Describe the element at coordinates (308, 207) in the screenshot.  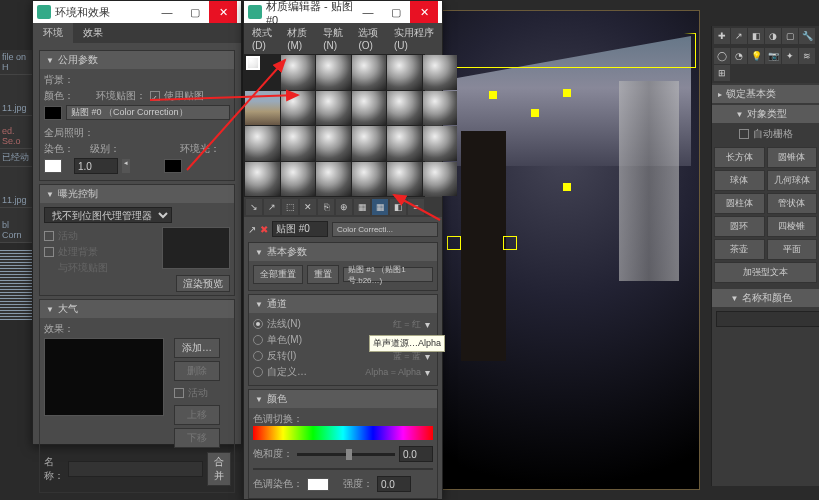
I see `ht-reset-icon: ✕` at that location.